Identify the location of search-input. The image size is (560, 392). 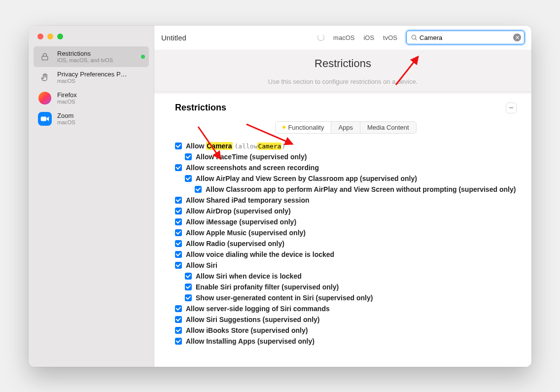
(465, 37).